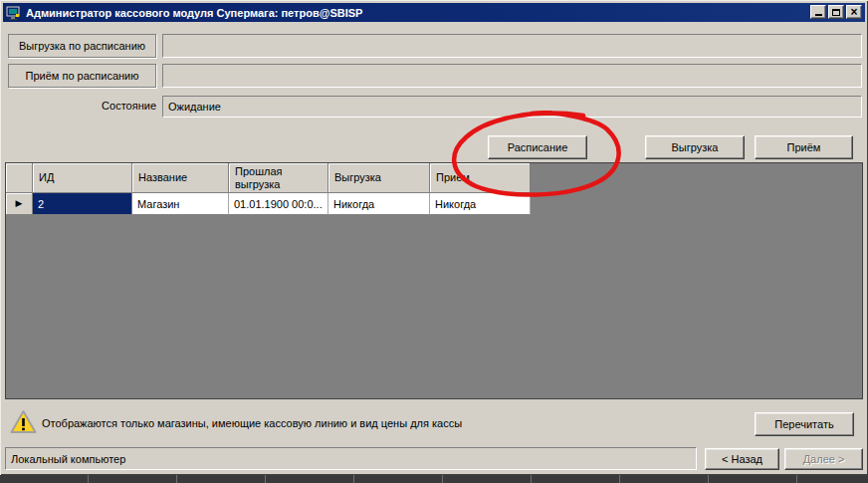 The image size is (868, 483). Describe the element at coordinates (252, 423) in the screenshot. I see `warning-text: Отображаются только магазины, имеющие ка…` at that location.